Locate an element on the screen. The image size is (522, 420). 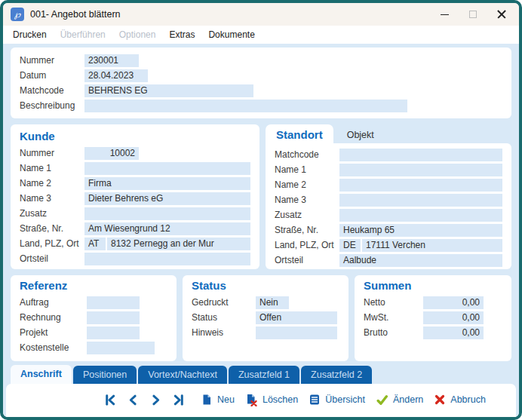
standort-name3-field is located at coordinates (421, 201).